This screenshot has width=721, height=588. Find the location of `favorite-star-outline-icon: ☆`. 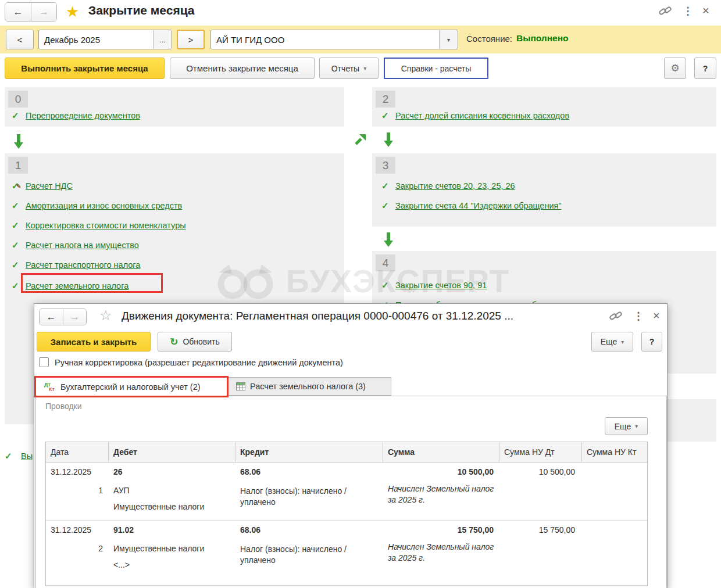

favorite-star-outline-icon: ☆ is located at coordinates (106, 315).